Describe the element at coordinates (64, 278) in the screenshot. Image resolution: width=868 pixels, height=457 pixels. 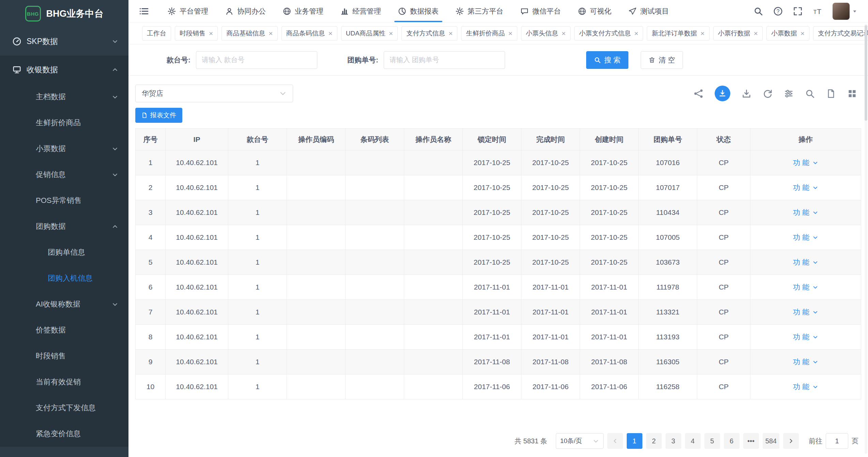
I see `sidebar-item: 团购入机信息` at that location.